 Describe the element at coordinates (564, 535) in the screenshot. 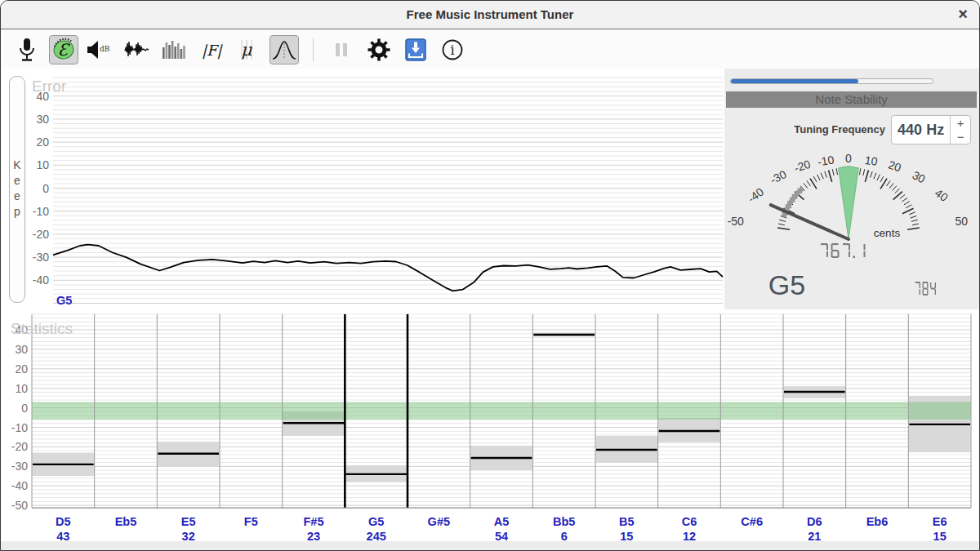

I see `note-count: 6` at that location.